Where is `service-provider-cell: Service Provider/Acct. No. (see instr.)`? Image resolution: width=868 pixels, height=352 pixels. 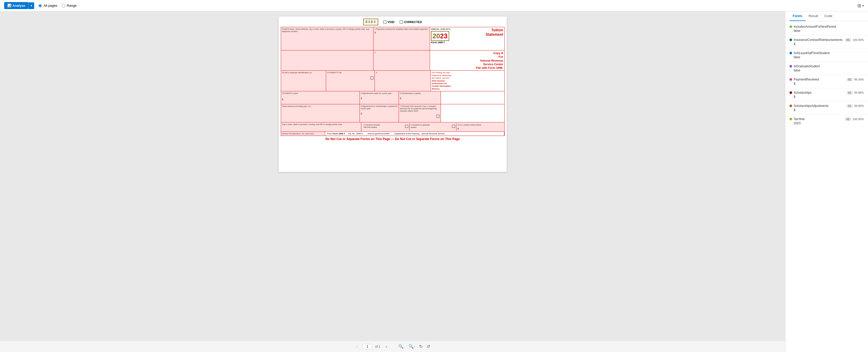 service-provider-cell: Service Provider/Acct. No. (see instr.) is located at coordinates (303, 134).